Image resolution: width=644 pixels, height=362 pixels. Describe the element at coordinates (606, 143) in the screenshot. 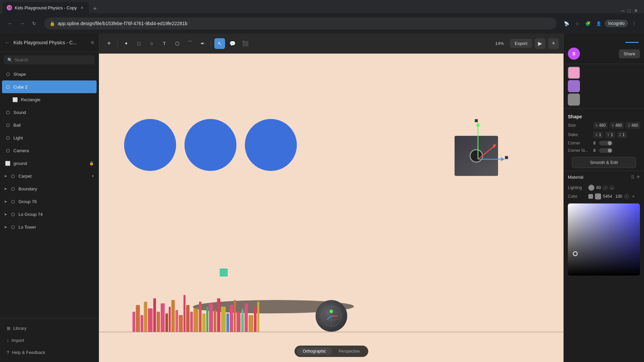

I see `corner-slider` at that location.